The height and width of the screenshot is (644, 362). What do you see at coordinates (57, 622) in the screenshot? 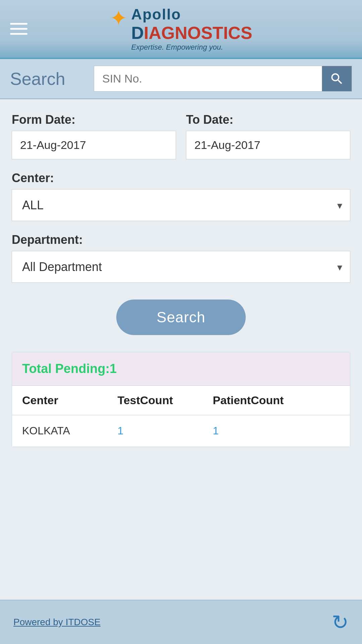
I see `powered-by-link: Powered by ITDOSE` at bounding box center [57, 622].